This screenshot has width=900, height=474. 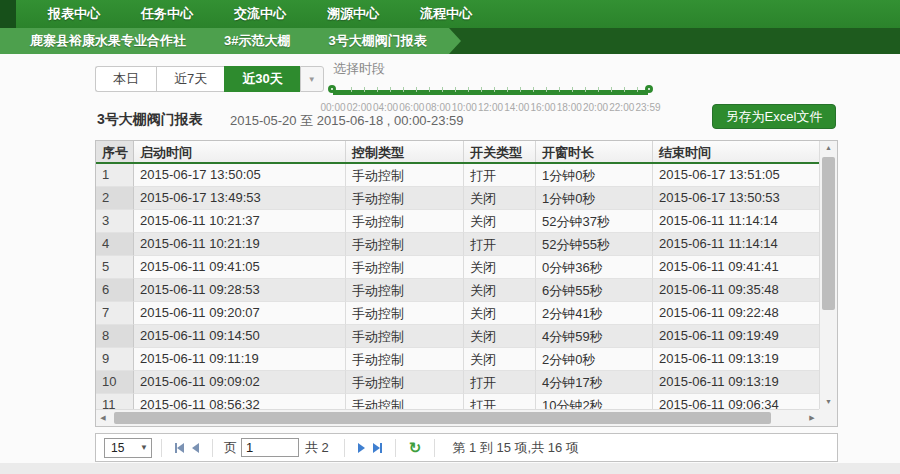 What do you see at coordinates (455, 41) in the screenshot?
I see `breadcrumb-end-arrow` at bounding box center [455, 41].